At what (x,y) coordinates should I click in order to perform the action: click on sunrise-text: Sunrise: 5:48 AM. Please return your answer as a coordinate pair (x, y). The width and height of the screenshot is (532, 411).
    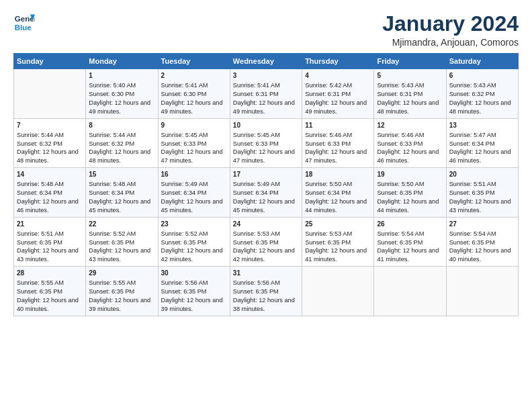
    Looking at the image, I should click on (50, 184).